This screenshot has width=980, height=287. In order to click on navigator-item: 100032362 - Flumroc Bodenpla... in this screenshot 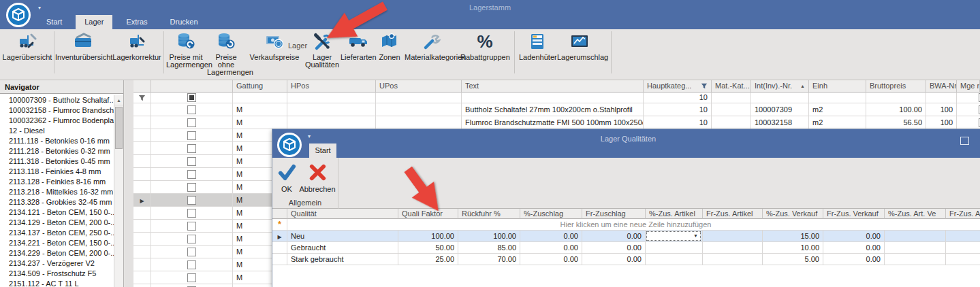, I will do `click(57, 121)`.